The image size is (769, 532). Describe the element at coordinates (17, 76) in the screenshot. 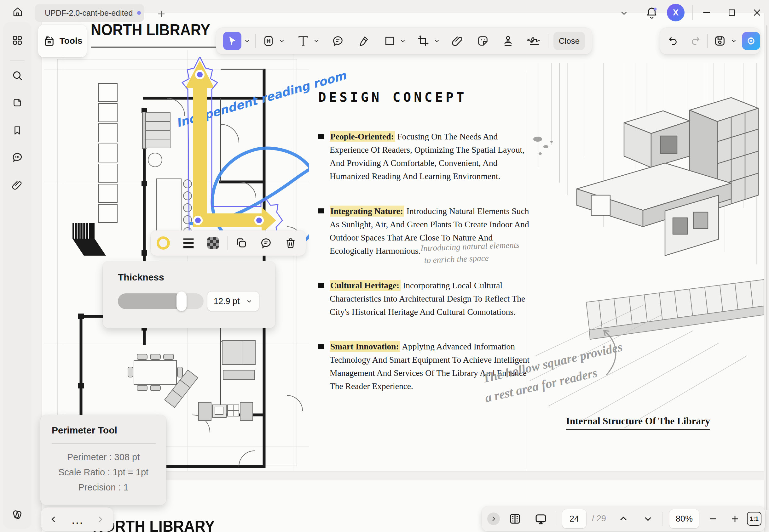

I see `sidebar-item-search` at that location.